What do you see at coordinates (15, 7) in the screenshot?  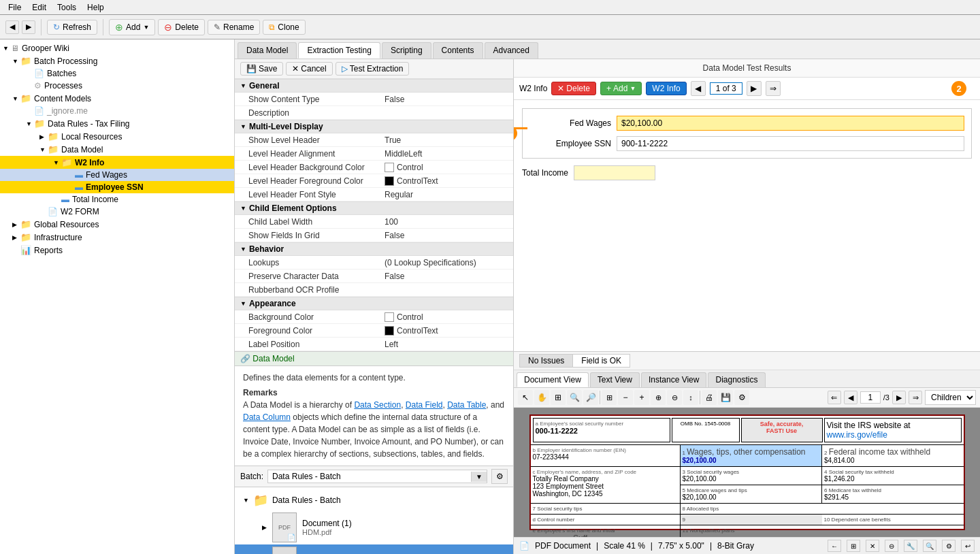 I see `menu-file: File` at bounding box center [15, 7].